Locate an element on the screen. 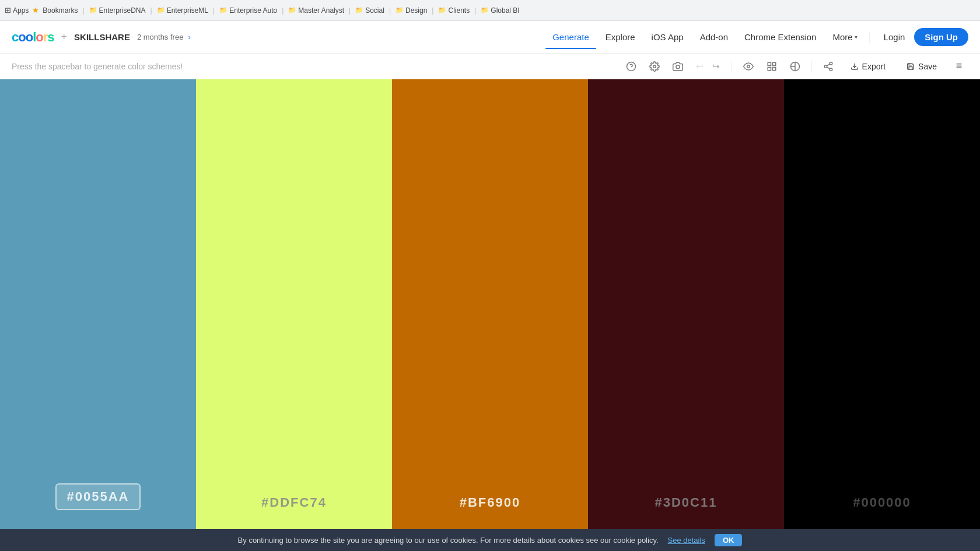  brand-plus: + is located at coordinates (64, 37).